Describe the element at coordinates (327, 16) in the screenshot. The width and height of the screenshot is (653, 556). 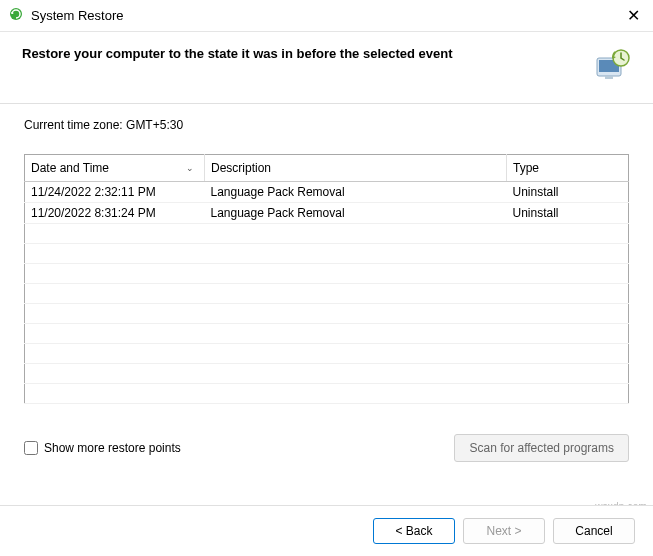
I see `window-title: System Restore` at that location.